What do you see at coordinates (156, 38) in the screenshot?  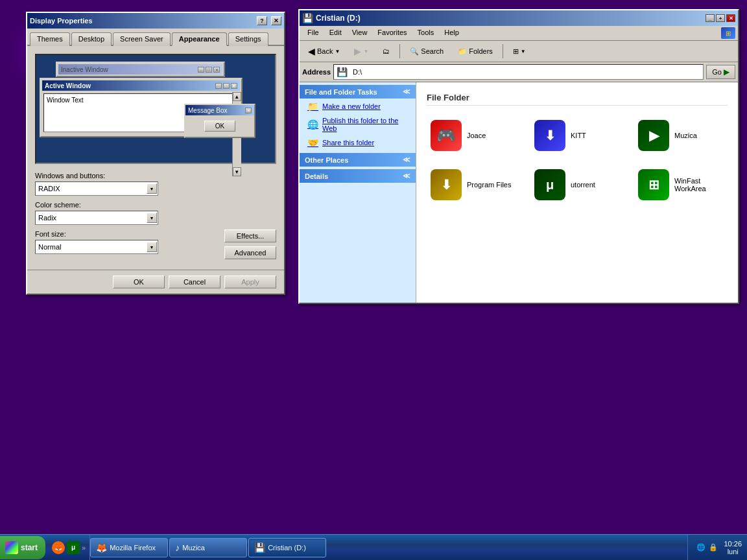 I see `display-properties-tabs: Themes Desktop Screen Saver Appearance S…` at bounding box center [156, 38].